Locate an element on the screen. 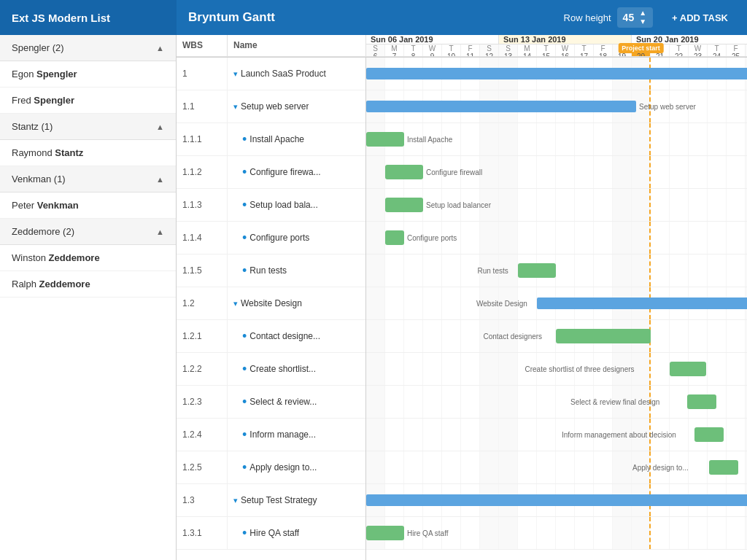 This screenshot has width=747, height=560. header-left-panel: Ext JS Modern List is located at coordinates (88, 18).